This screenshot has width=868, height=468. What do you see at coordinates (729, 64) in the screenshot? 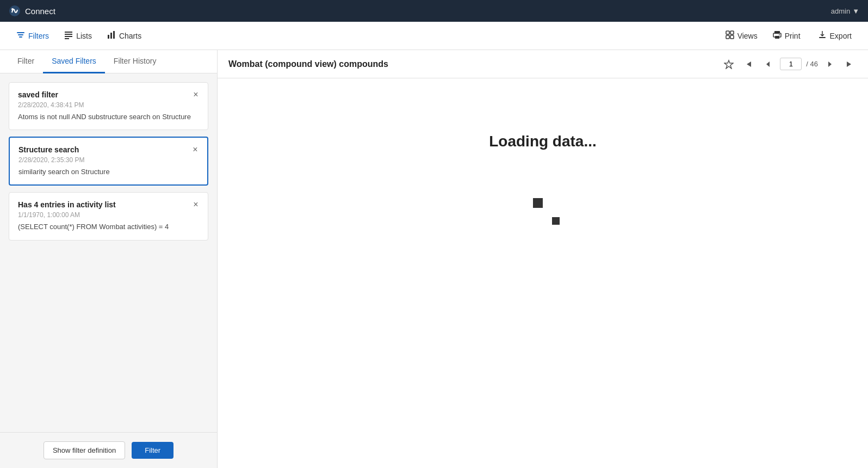
I see `star-button` at bounding box center [729, 64].